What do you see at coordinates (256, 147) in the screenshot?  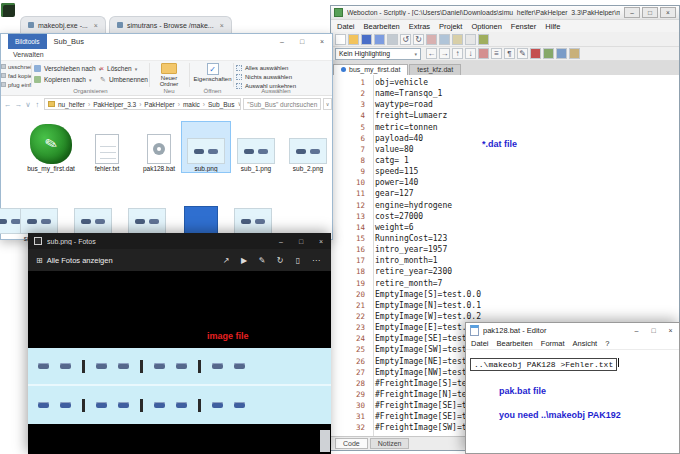 I see `file-tile: sub_1.png` at bounding box center [256, 147].